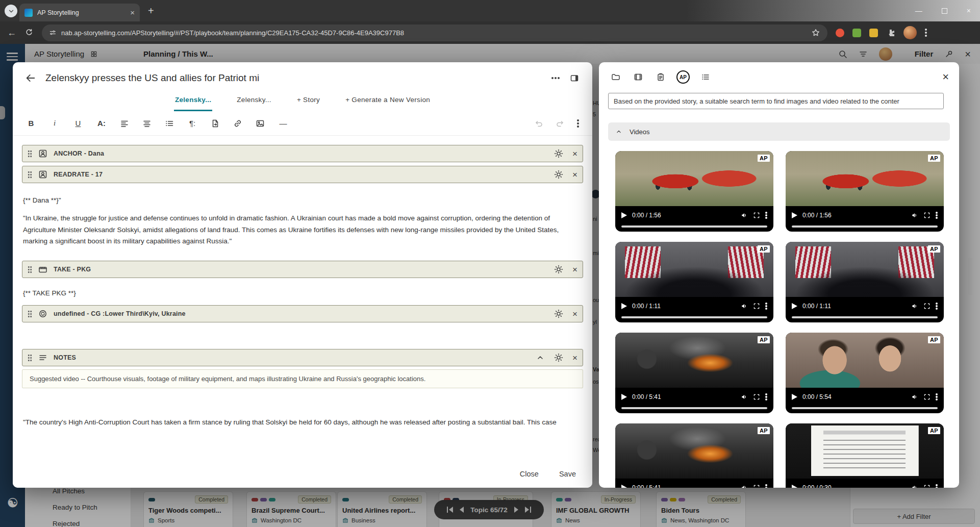 This screenshot has height=527, width=980. Describe the element at coordinates (616, 77) in the screenshot. I see `folder-icon` at that location.